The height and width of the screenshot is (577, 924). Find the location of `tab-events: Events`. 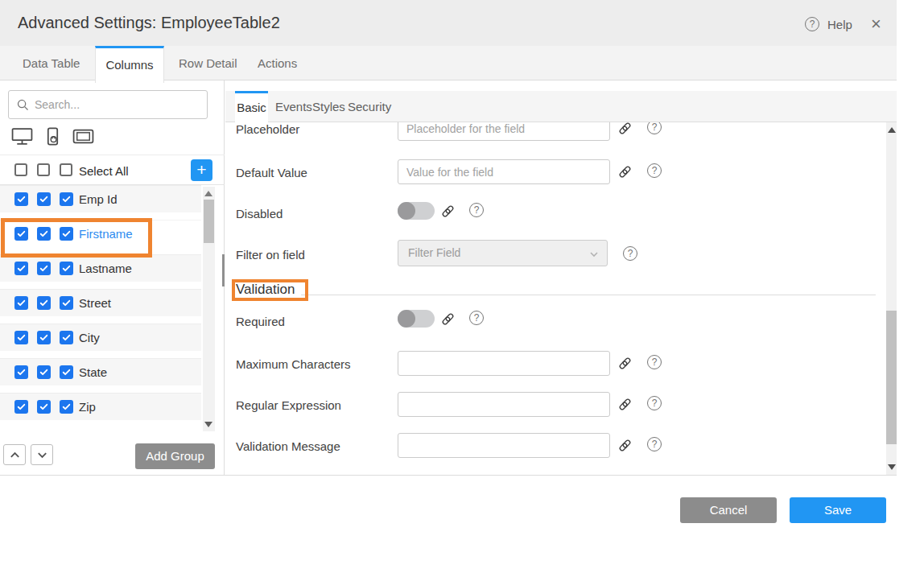

tab-events: Events is located at coordinates (294, 106).